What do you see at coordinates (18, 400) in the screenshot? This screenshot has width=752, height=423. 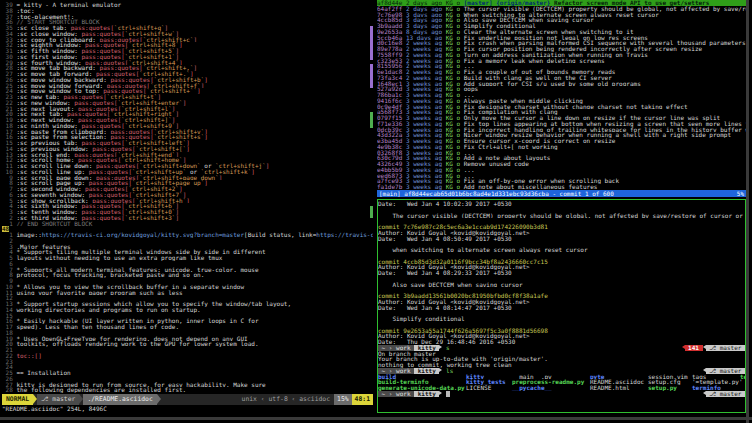 I see `vim-mode-badge: NORMAL` at bounding box center [18, 400].